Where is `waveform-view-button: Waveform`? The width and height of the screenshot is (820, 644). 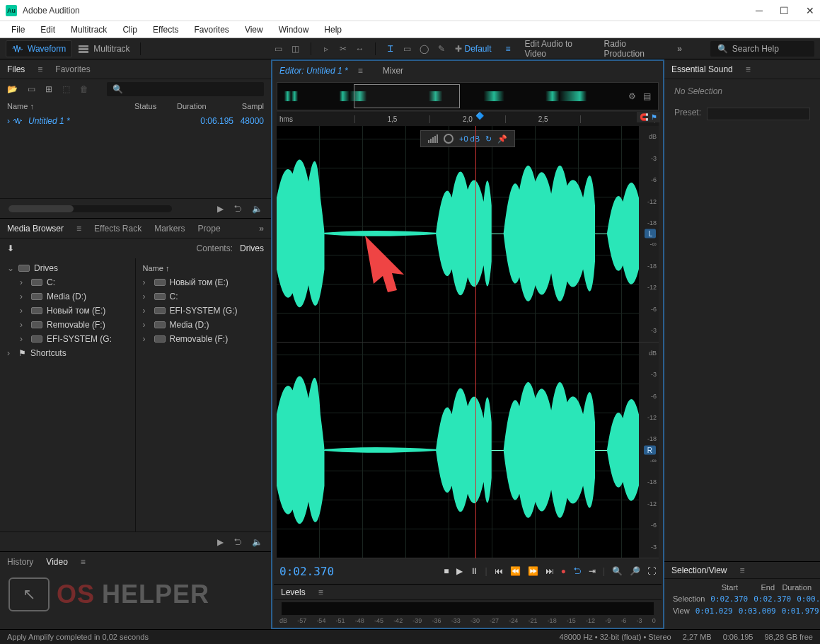 waveform-view-button: Waveform is located at coordinates (39, 49).